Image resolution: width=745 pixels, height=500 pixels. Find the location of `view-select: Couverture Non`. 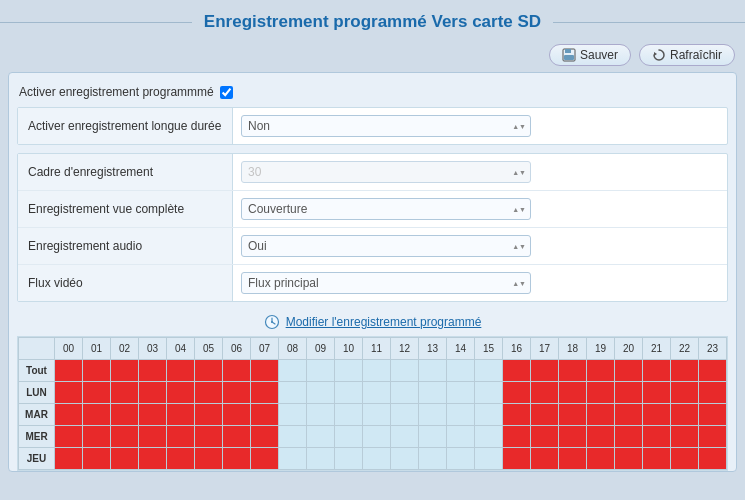

view-select: Couverture Non is located at coordinates (386, 209).